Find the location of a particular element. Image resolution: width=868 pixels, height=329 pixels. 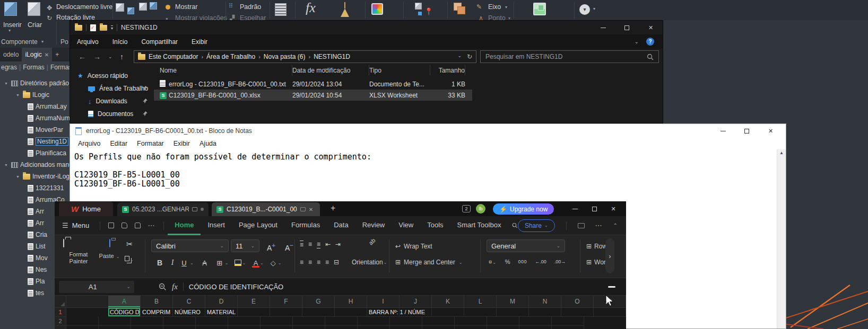

explorer-menu-item: Compartilhar is located at coordinates (159, 41).